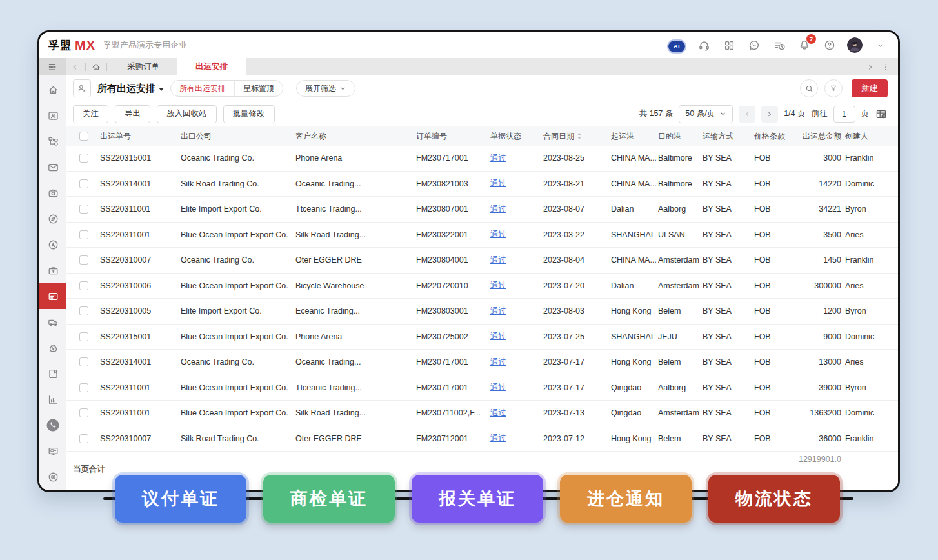  Describe the element at coordinates (770, 114) in the screenshot. I see `next-page-button` at that location.